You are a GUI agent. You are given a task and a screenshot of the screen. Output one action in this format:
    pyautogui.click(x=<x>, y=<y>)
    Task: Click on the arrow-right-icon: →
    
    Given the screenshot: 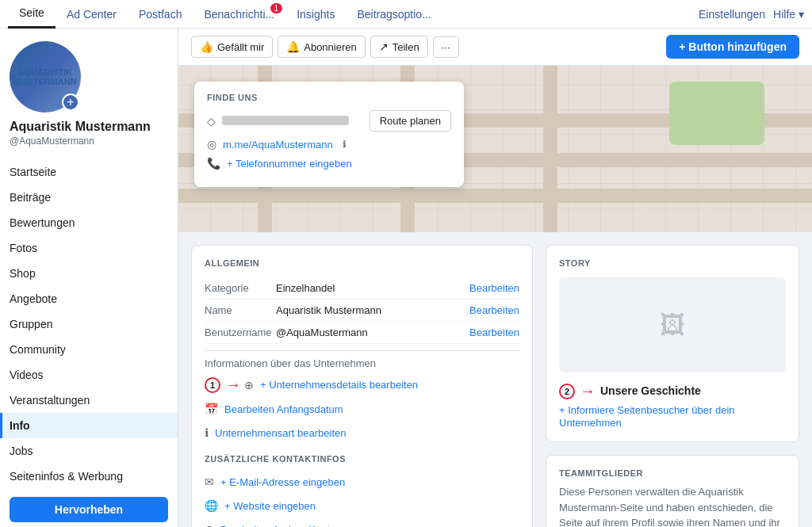 What is the action you would take?
    pyautogui.click(x=233, y=385)
    